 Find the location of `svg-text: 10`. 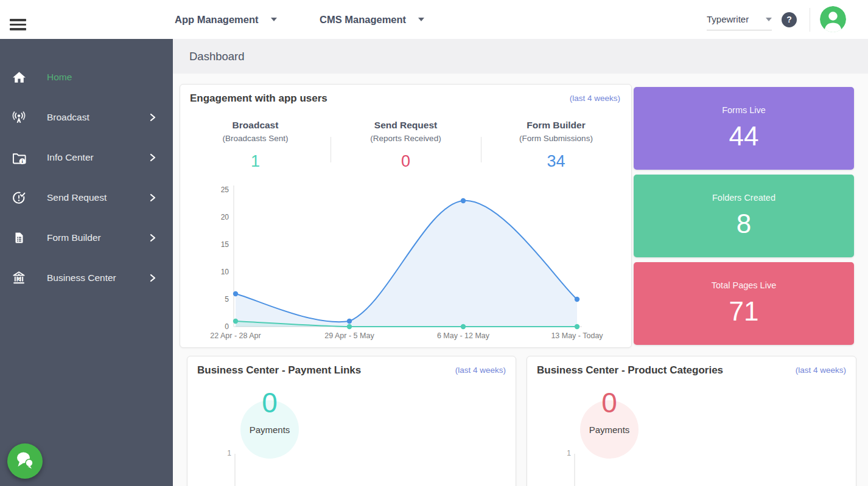

svg-text: 10 is located at coordinates (225, 272).